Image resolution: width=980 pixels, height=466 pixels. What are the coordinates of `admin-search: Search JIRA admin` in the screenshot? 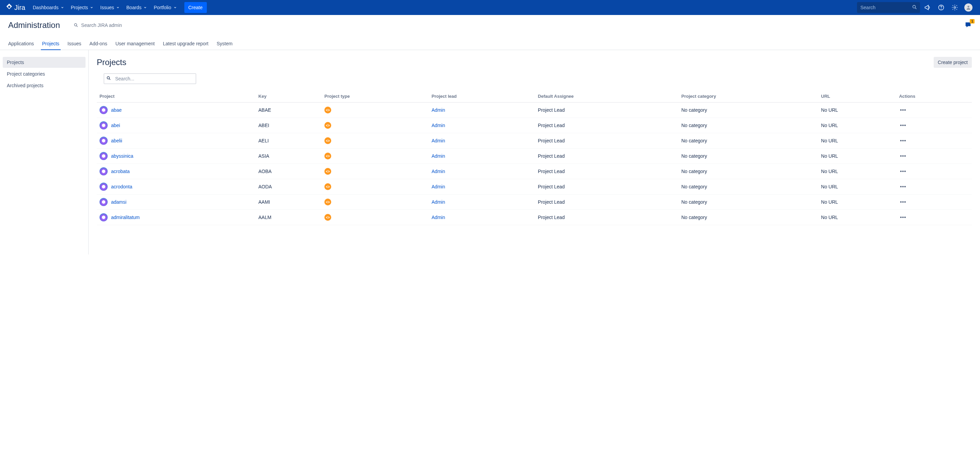 It's located at (98, 25).